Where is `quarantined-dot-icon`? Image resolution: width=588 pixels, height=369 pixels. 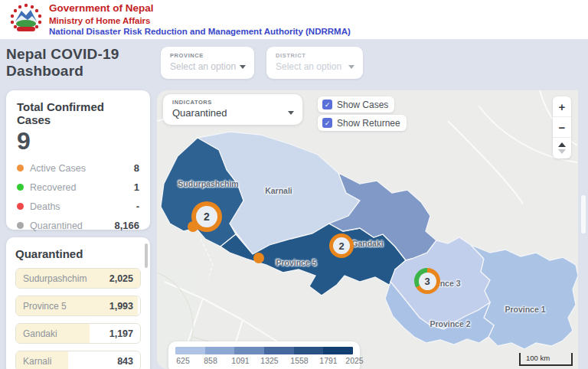
quarantined-dot-icon is located at coordinates (20, 225).